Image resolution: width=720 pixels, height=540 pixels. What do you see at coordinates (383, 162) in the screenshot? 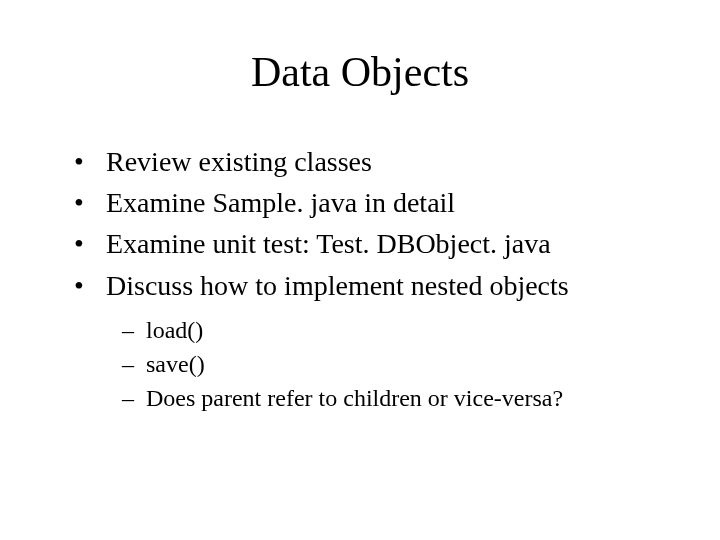
I see `bullet-text: Review existing classes` at bounding box center [383, 162].